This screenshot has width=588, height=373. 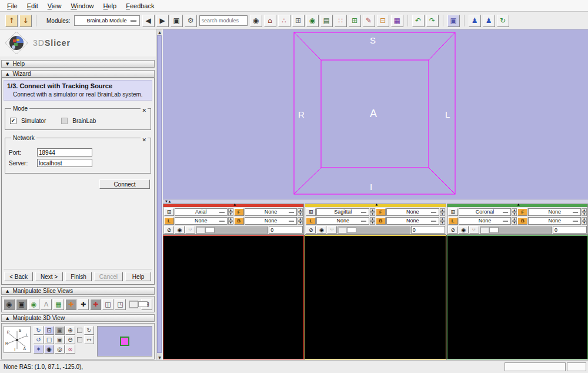 I want to click on axial-background-dropdown: None, so click(x=271, y=221).